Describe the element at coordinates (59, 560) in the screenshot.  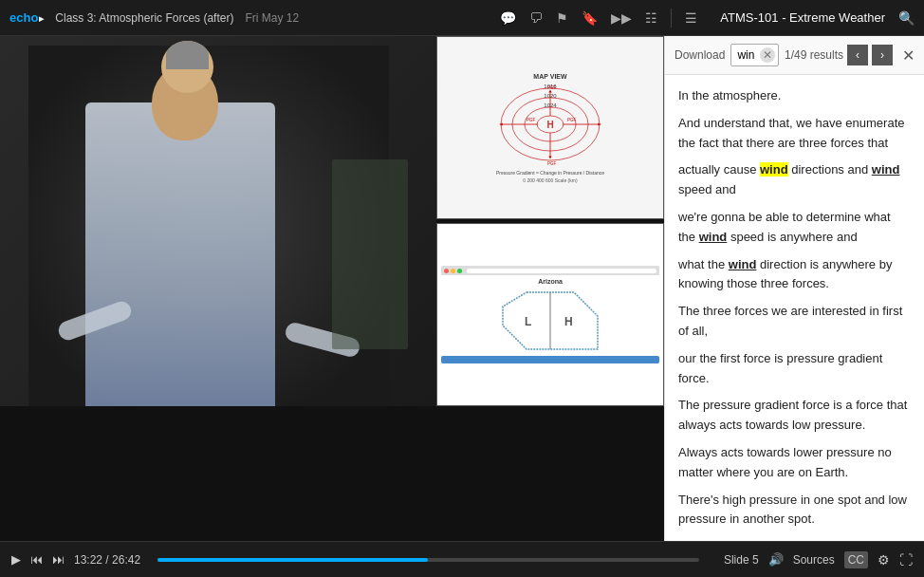
I see `skip-forward-button: ⏭` at that location.